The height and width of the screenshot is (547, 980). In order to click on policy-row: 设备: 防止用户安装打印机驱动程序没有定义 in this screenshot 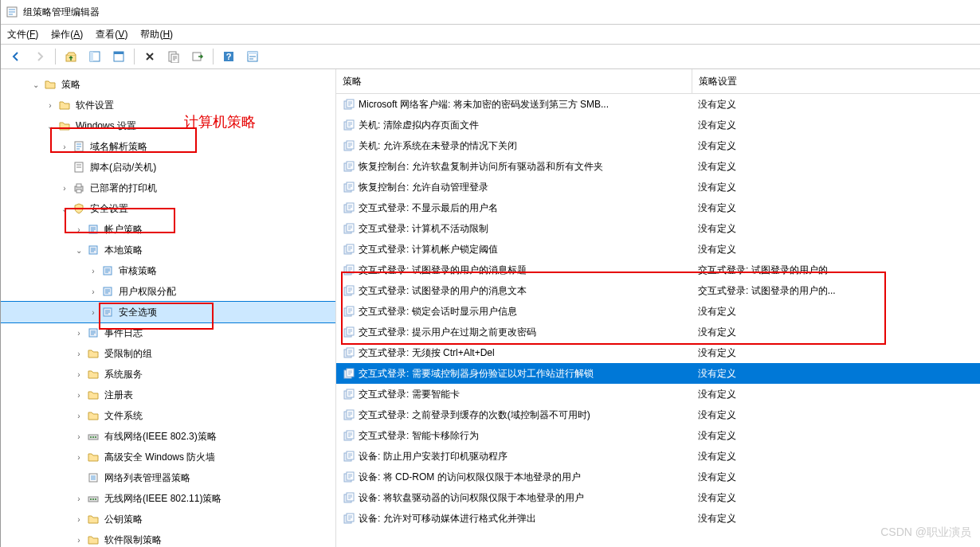, I will do `click(658, 456)`.